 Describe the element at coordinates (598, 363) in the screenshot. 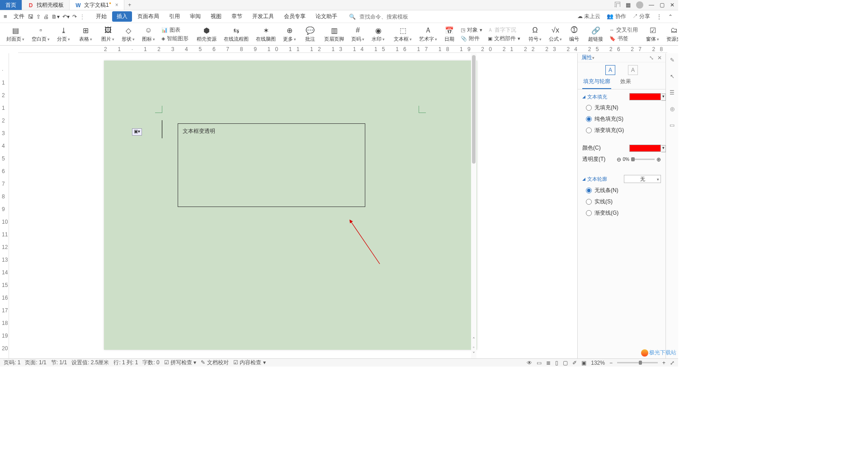

I see `sb-zoom: 132%` at that location.